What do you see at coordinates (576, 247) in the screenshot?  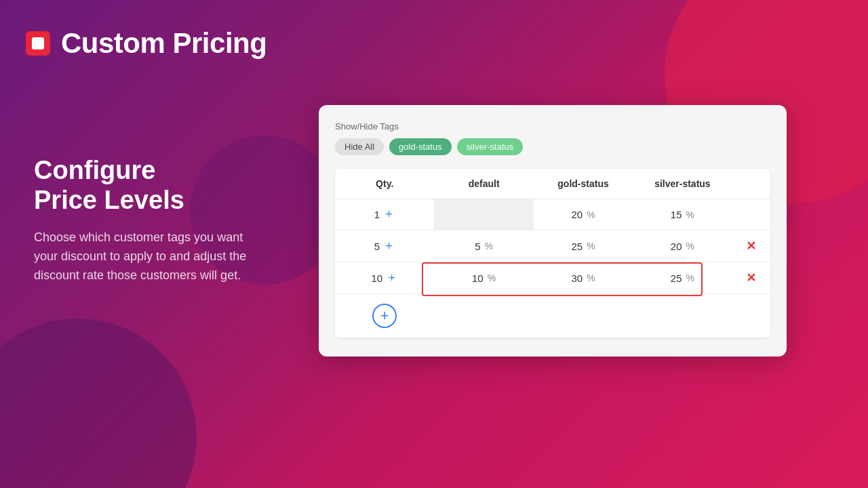 I see `gold-value: 25` at bounding box center [576, 247].